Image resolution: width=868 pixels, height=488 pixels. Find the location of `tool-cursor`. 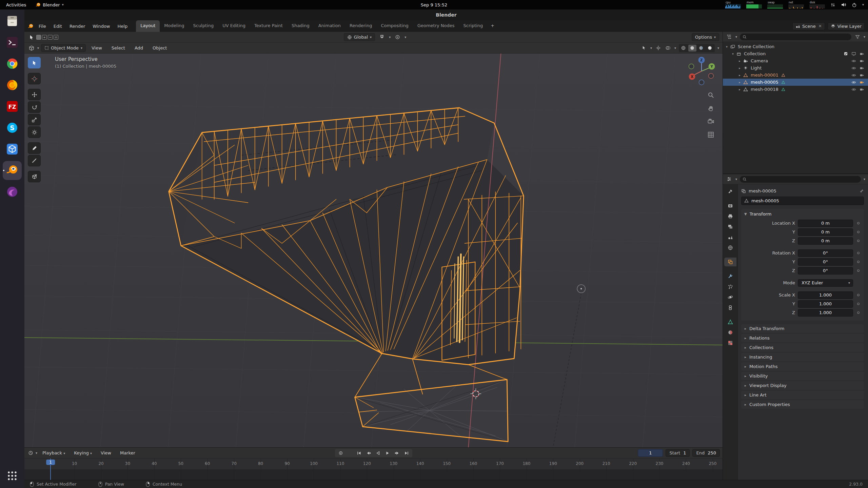

tool-cursor is located at coordinates (34, 79).